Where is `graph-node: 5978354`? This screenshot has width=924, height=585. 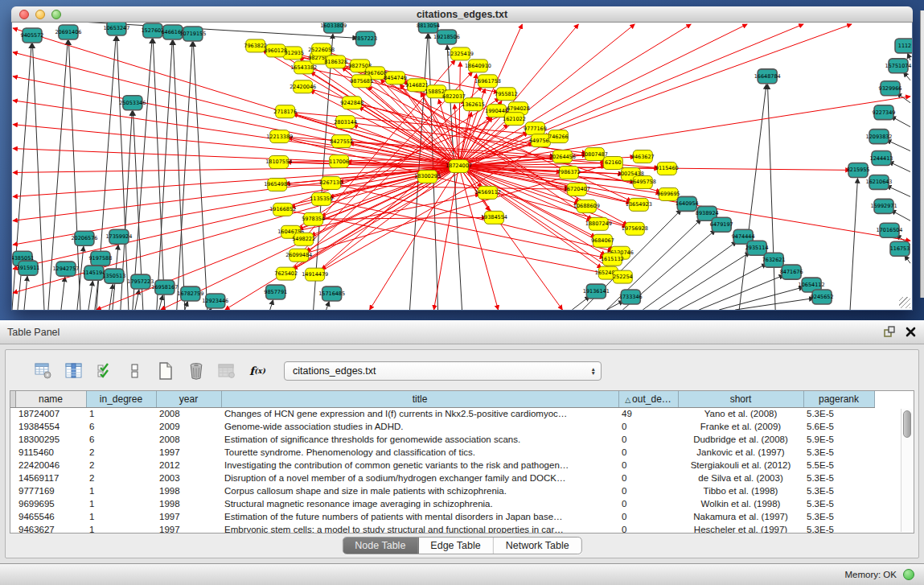
graph-node: 5978354 is located at coordinates (314, 219).